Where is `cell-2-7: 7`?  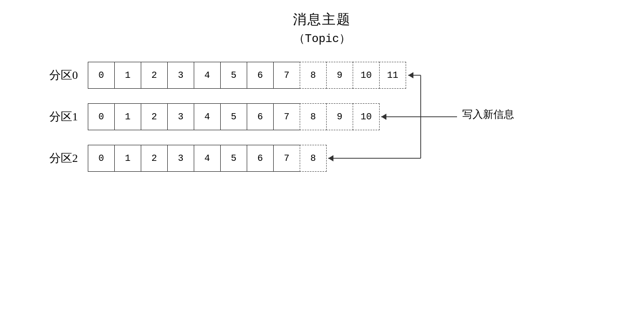 cell-2-7: 7 is located at coordinates (287, 158).